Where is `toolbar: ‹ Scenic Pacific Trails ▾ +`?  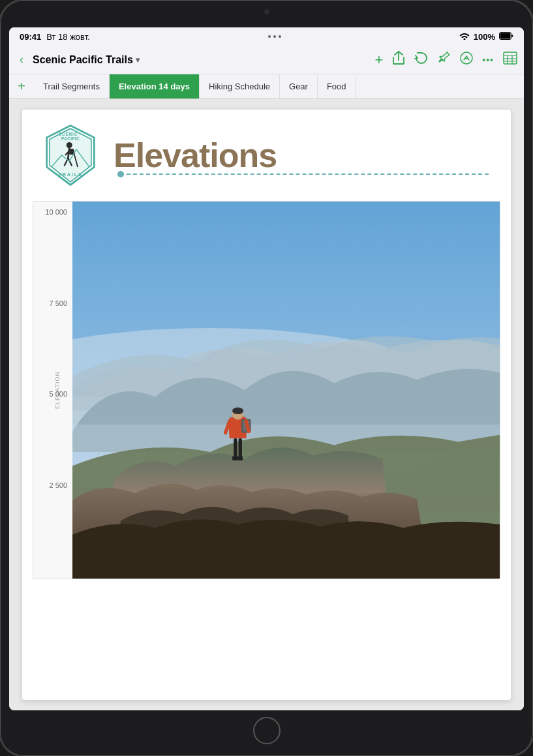 toolbar: ‹ Scenic Pacific Trails ▾ + is located at coordinates (266, 60).